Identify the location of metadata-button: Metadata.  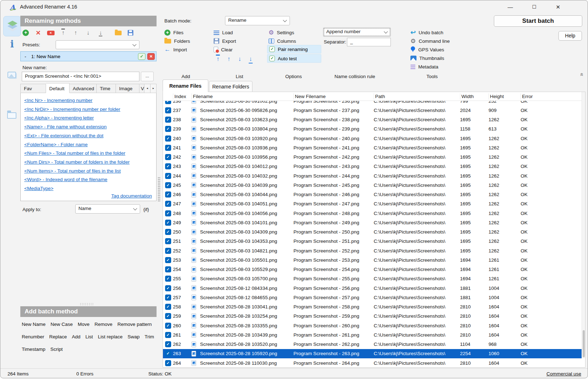
(424, 67).